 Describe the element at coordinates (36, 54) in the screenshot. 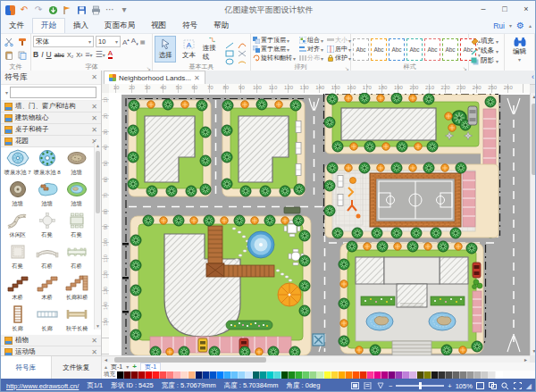

I see `bold-button: B` at that location.